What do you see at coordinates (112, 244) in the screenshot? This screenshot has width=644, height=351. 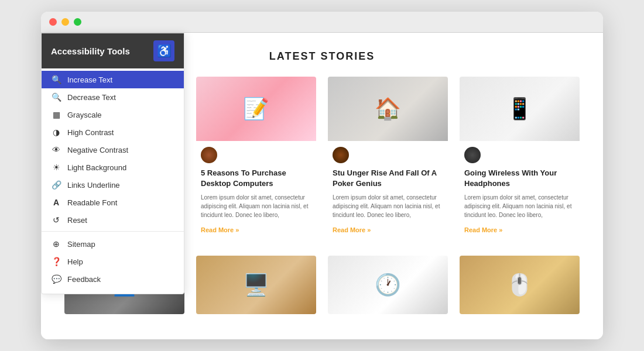 I see `footer-item-sitemap: ⊕ Sitemap` at bounding box center [112, 244].